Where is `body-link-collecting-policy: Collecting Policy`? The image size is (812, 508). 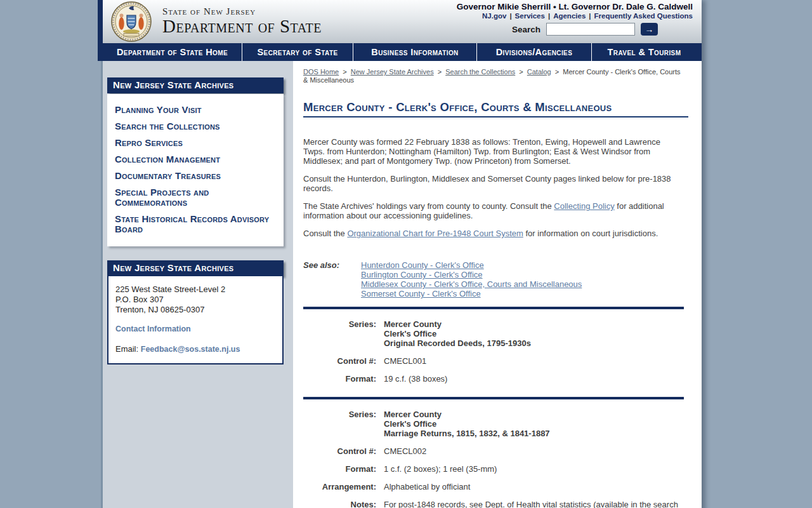
body-link-collecting-policy: Collecting Policy is located at coordinates (584, 206).